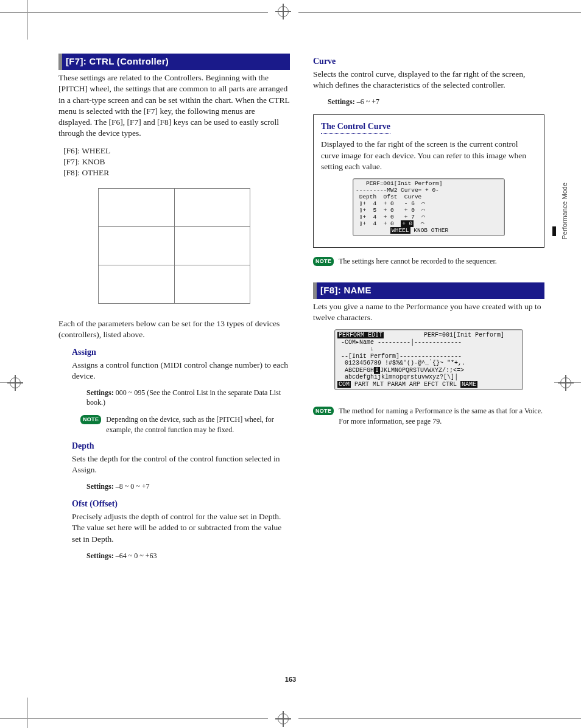 The width and height of the screenshot is (581, 728). What do you see at coordinates (565, 211) in the screenshot?
I see `side-label: Performance Mode` at bounding box center [565, 211].